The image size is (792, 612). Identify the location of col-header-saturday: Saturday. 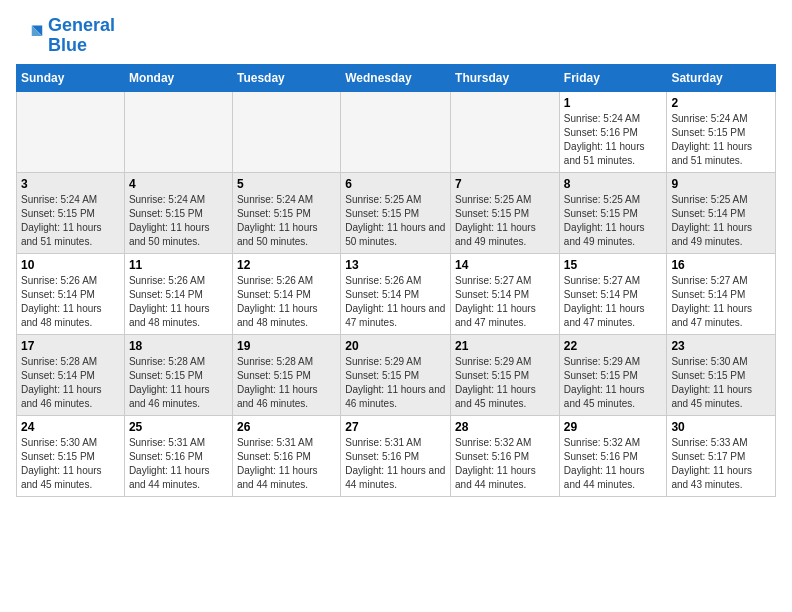
(722, 78).